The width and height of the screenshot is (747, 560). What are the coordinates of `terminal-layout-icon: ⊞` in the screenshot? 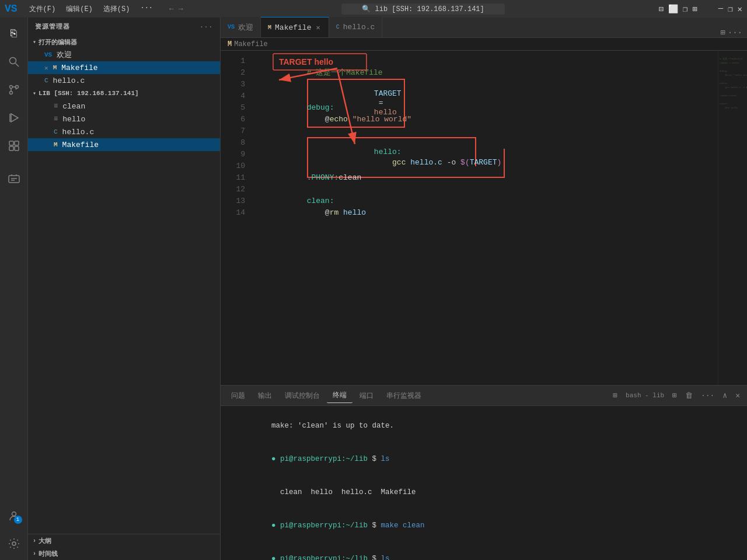 It's located at (615, 396).